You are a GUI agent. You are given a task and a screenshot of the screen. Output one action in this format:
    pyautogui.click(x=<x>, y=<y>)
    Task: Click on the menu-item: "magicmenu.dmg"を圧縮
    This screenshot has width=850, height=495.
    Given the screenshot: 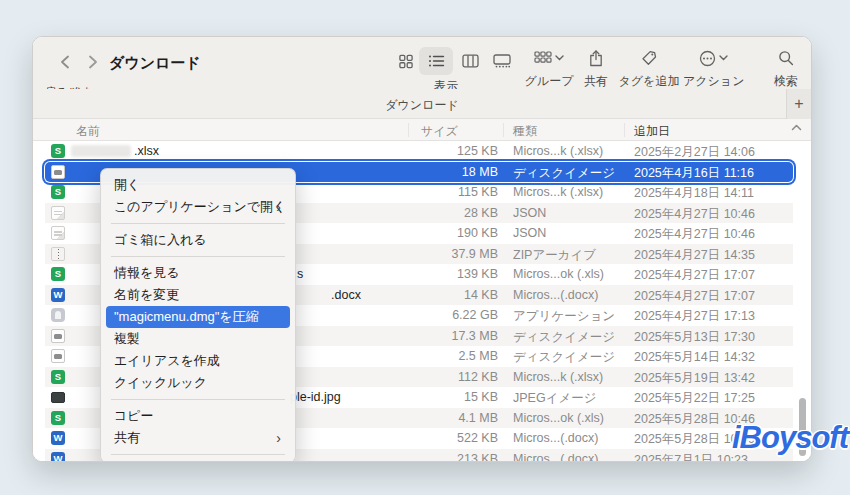 What is the action you would take?
    pyautogui.click(x=198, y=317)
    